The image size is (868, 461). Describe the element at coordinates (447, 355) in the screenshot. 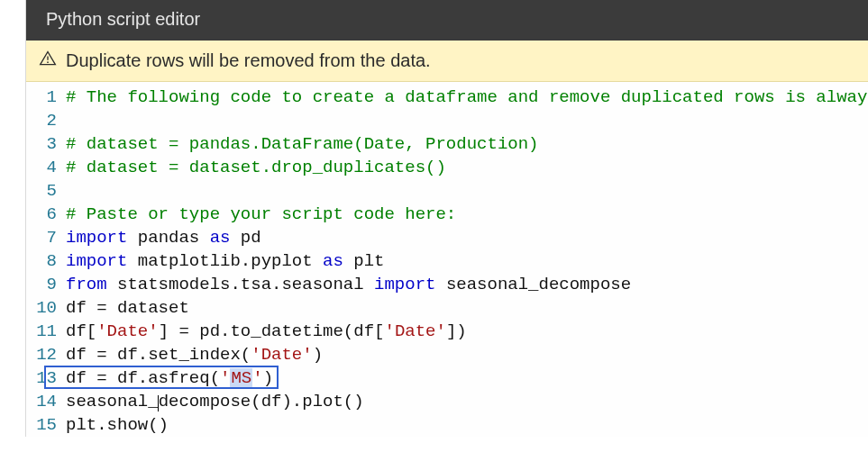

I see `code-line: 12df = df.set_index('Date')` at that location.